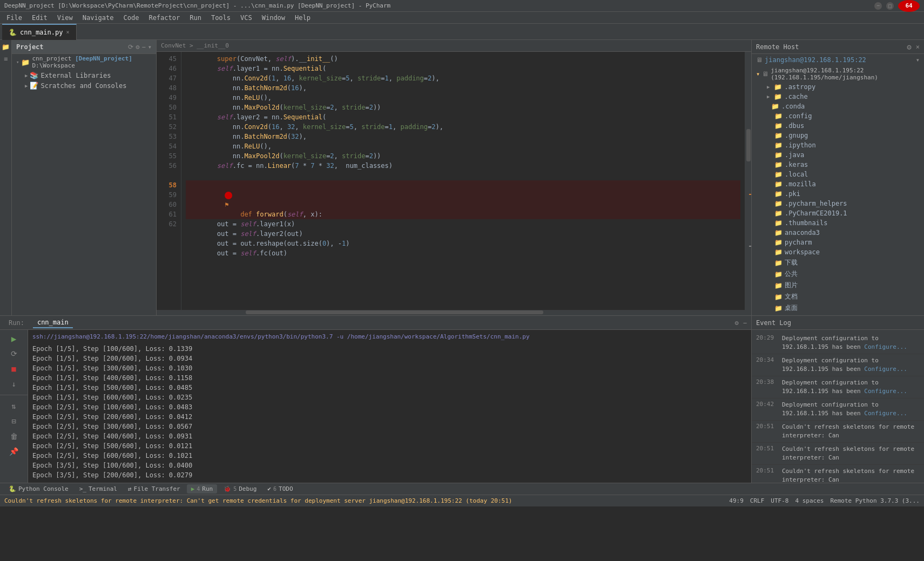 The height and width of the screenshot is (561, 924). I want to click on menu-item-code: Code, so click(132, 18).